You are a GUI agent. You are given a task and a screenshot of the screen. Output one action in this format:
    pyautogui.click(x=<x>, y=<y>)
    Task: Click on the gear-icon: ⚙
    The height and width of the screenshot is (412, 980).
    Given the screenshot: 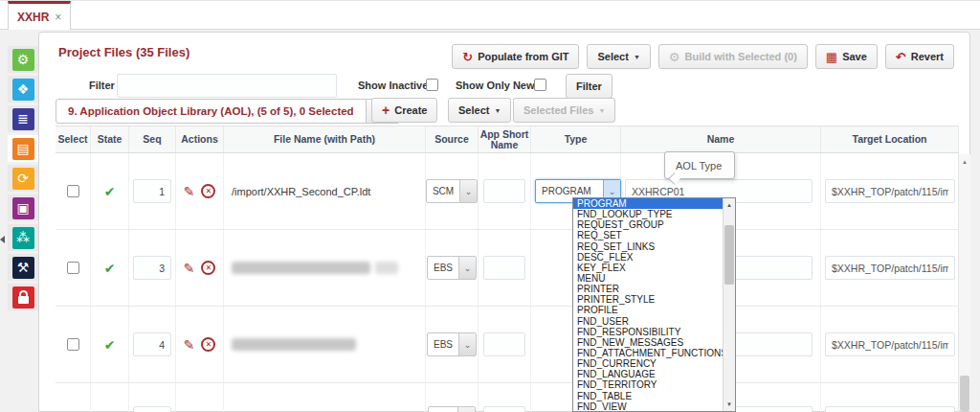 What is the action you would take?
    pyautogui.click(x=675, y=57)
    